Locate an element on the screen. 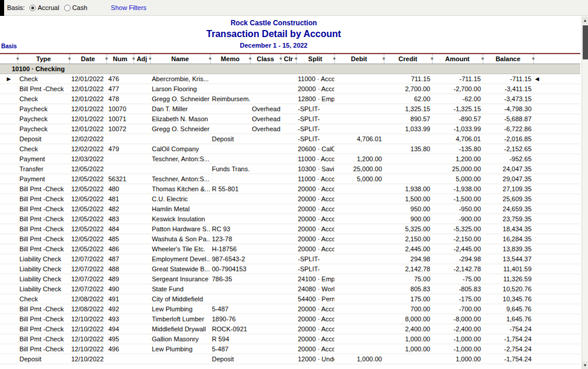 The width and height of the screenshot is (588, 369). cell-amount: -1,500.00 is located at coordinates (457, 199).